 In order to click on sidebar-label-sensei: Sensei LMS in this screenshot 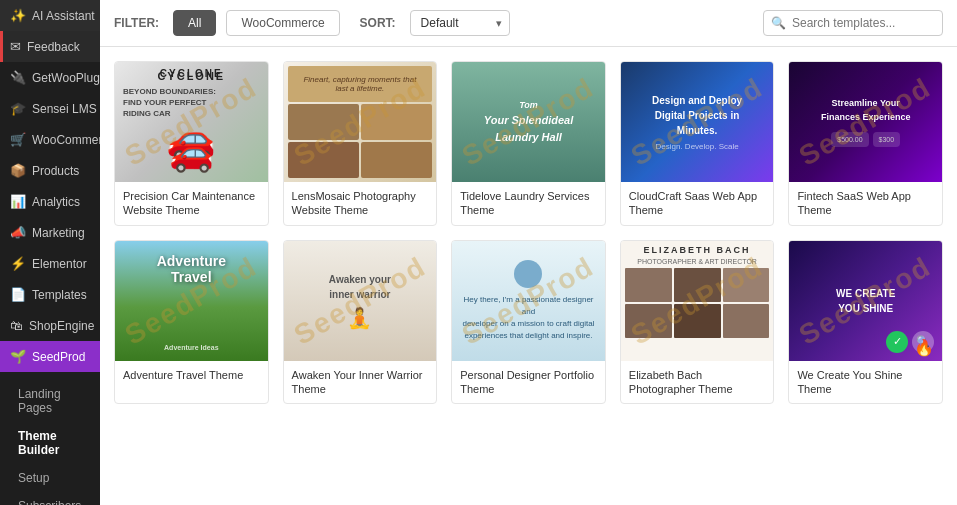, I will do `click(64, 109)`.